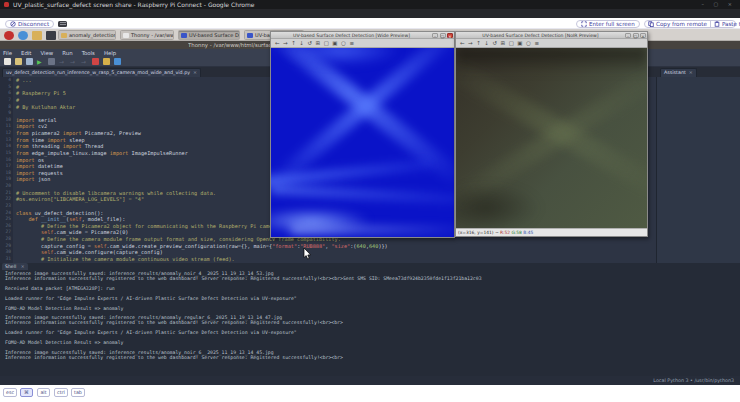 The height and width of the screenshot is (402, 740). Describe the element at coordinates (352, 36) in the screenshot. I see `wide-preview-title: UV-based Surface Defect Detection [Wide …` at that location.